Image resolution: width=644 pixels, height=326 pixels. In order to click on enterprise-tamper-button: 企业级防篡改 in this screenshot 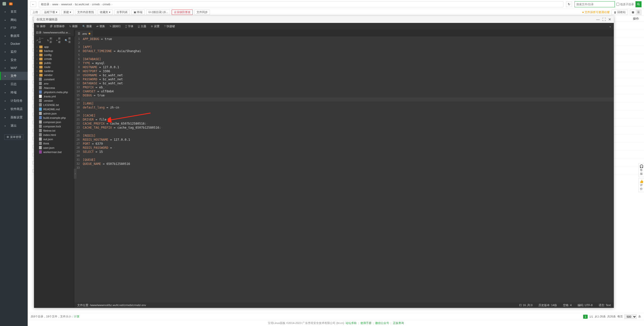, I will do `click(182, 12)`.